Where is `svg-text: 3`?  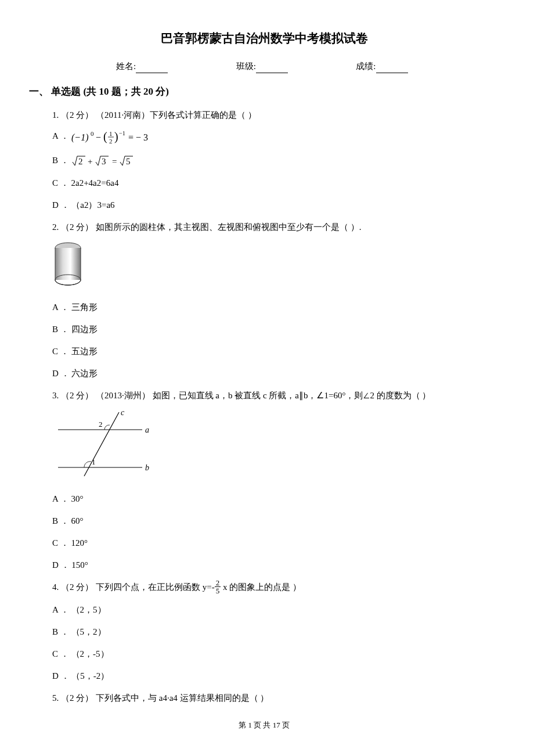
svg-text: 3 is located at coordinates (104, 161).